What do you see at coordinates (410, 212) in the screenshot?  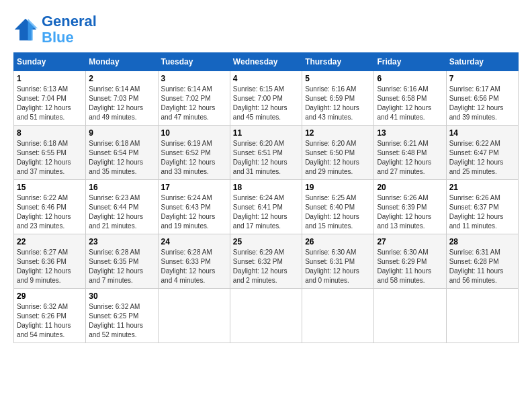 I see `day-info: Sunrise: 6:26 AM Sunset: 6:39 PM Dayligh…` at bounding box center [410, 212].